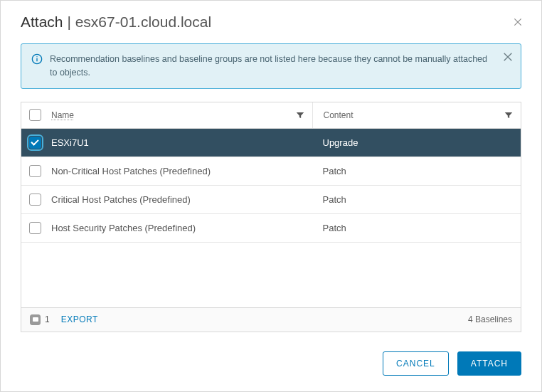  Describe the element at coordinates (121, 199) in the screenshot. I see `row-name: Critical Host Patches (Predefined)` at that location.